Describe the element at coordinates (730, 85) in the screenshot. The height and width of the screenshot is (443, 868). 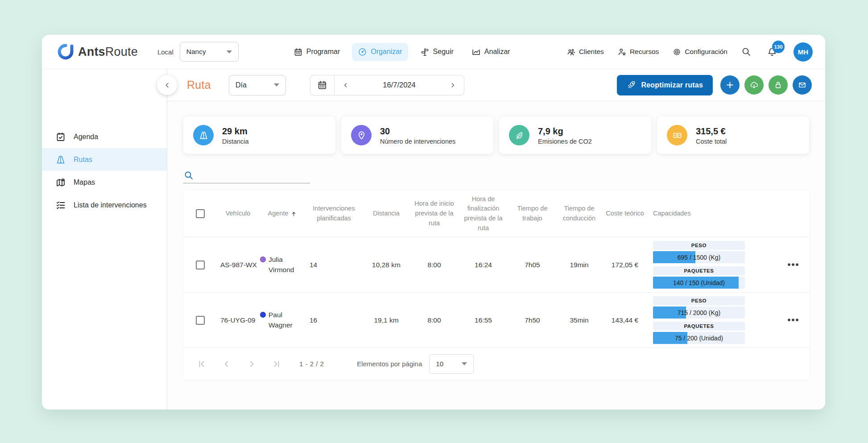
I see `plus-icon` at that location.